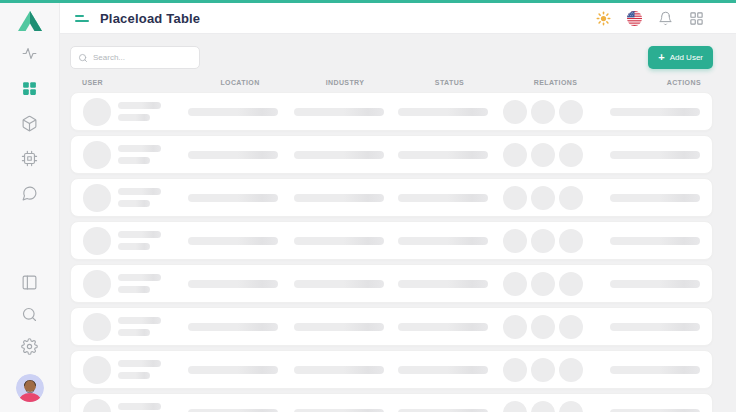  I want to click on box-icon, so click(30, 124).